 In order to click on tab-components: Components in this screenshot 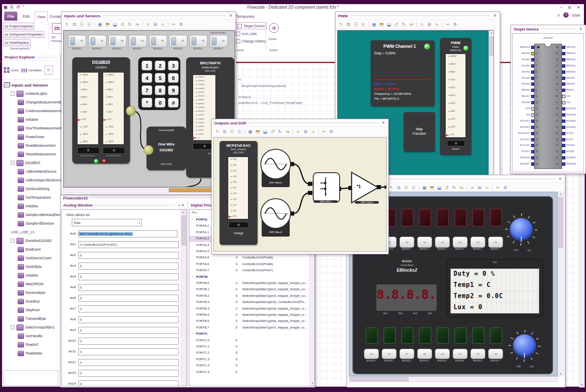, I will do `click(55, 16)`.